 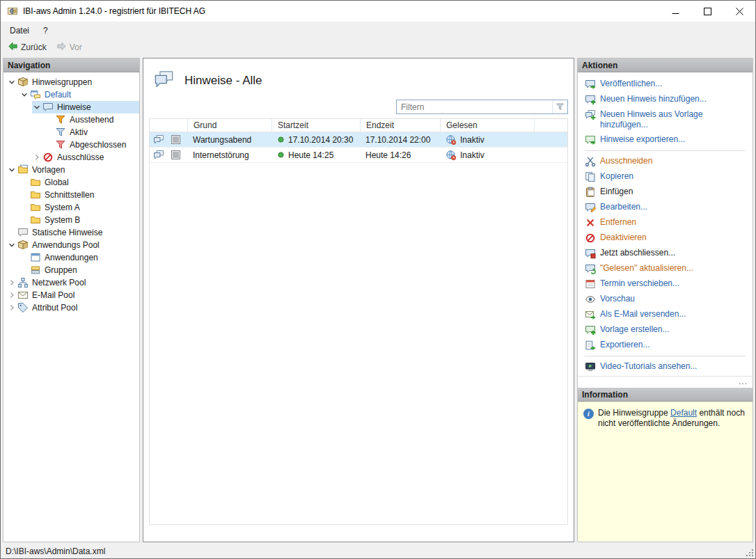 I want to click on nav-item-label: Schnittstellen, so click(x=70, y=195).